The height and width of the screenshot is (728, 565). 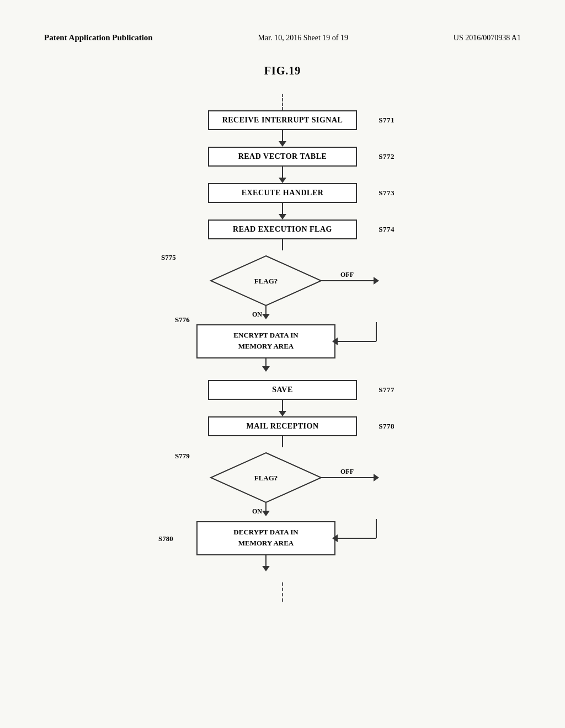 What do you see at coordinates (386, 390) in the screenshot?
I see `step-s777-label: S777` at bounding box center [386, 390].